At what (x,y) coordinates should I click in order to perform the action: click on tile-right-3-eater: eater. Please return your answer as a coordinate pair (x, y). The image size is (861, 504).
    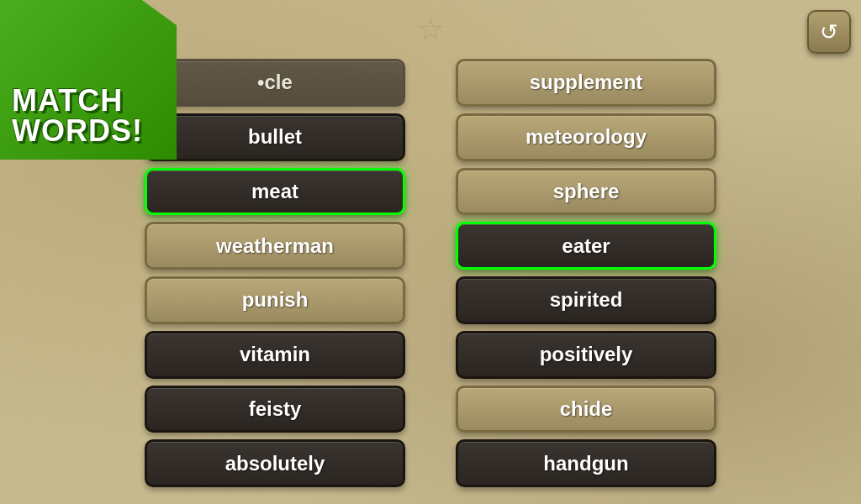
    Looking at the image, I should click on (586, 245).